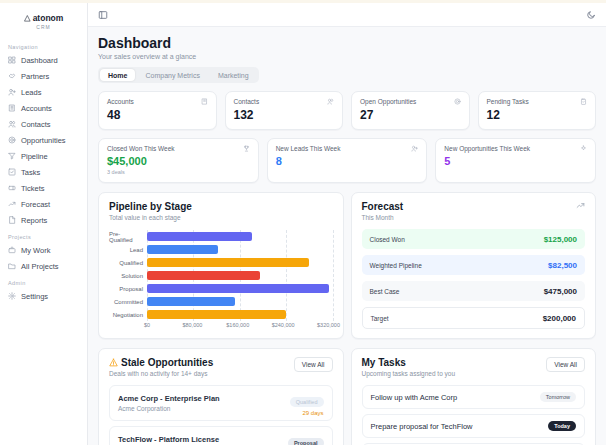  What do you see at coordinates (347, 110) in the screenshot?
I see `stat-cards-row: Accounts 48 Contacts 132 Open Opportunit…` at bounding box center [347, 110].